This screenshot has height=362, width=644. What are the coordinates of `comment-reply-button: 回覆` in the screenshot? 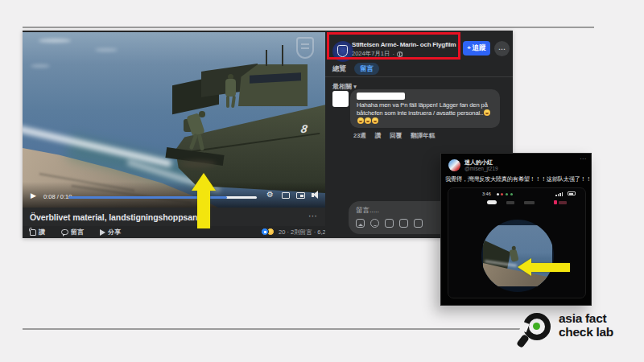 It's located at (396, 136).